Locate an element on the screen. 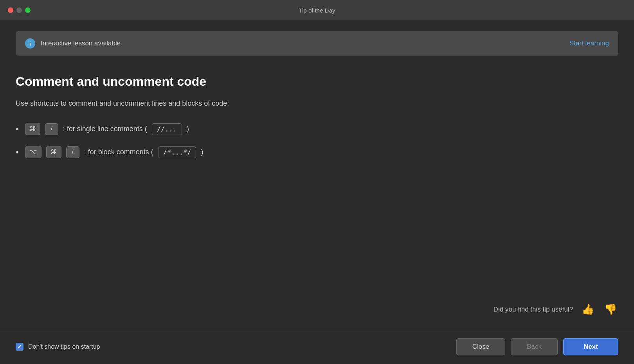  window-close-button is located at coordinates (11, 10).